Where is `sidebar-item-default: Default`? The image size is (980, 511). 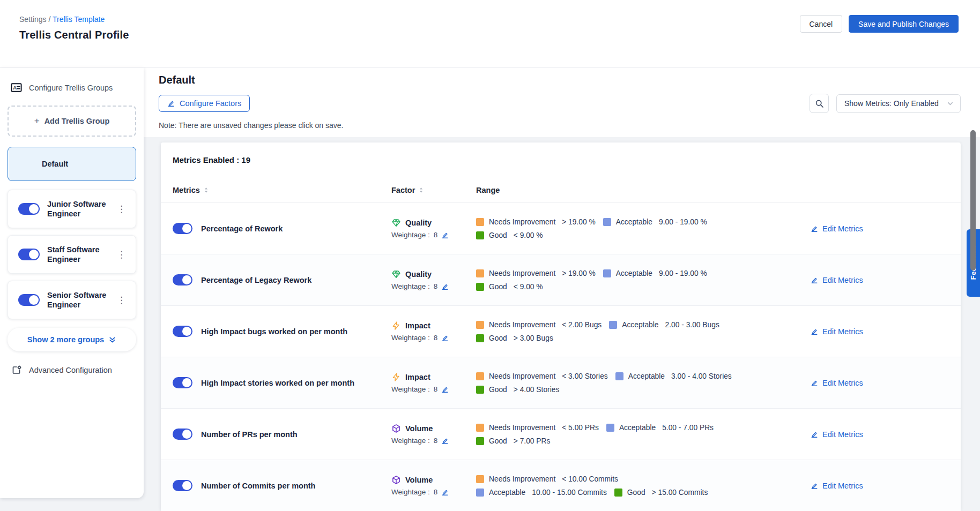 sidebar-item-default: Default is located at coordinates (72, 164).